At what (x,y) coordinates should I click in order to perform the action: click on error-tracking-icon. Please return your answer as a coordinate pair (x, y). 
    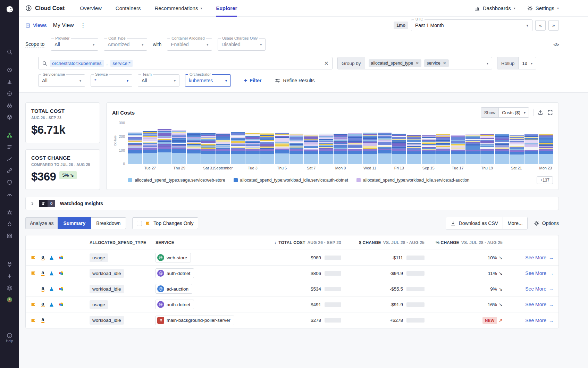
    Looking at the image, I should click on (10, 212).